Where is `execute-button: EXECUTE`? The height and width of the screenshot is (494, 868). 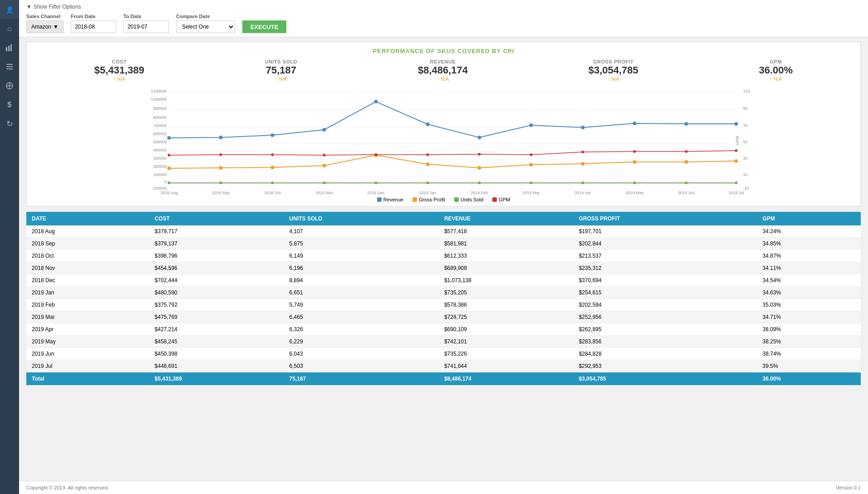
execute-button: EXECUTE is located at coordinates (264, 27).